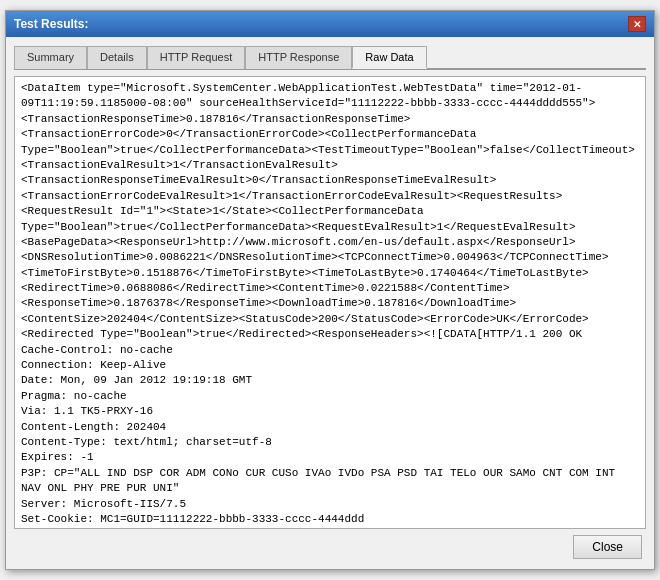  I want to click on tab-http-response: HTTP Response, so click(298, 58).